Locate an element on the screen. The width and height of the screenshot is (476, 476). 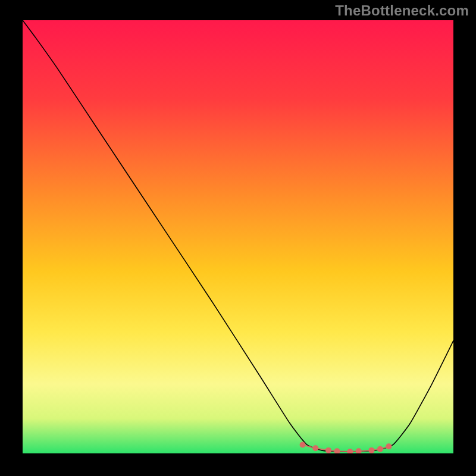
watermark-text: TheBottleneck.com is located at coordinates (402, 11).